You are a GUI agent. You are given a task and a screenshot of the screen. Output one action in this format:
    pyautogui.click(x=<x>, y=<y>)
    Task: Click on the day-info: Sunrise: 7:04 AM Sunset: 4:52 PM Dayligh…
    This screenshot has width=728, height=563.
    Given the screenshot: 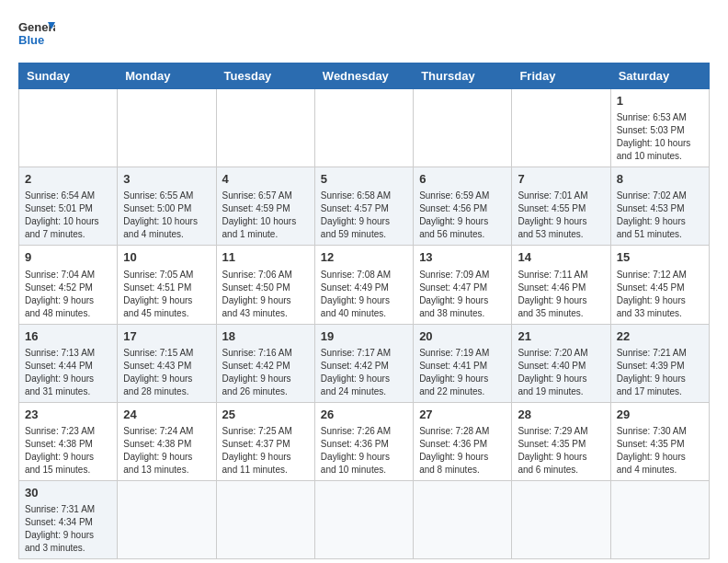 What is the action you would take?
    pyautogui.click(x=68, y=294)
    